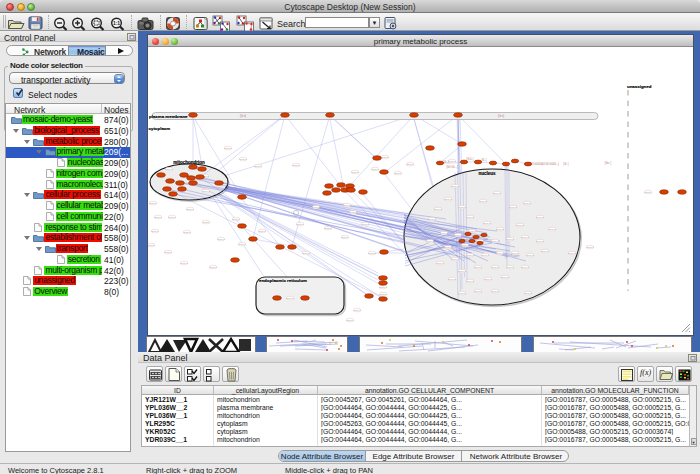 This screenshot has width=700, height=474. Describe the element at coordinates (487, 174) in the screenshot. I see `svg-text: nucleus` at that location.